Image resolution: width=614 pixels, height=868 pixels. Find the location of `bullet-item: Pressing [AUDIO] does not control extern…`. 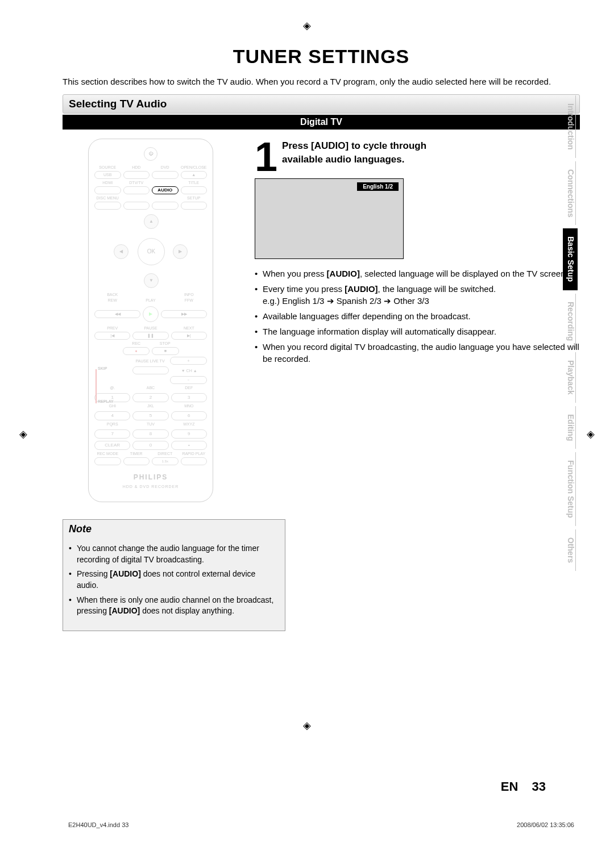

bullet-item: Pressing [AUDIO] does not control extern… is located at coordinates (174, 579).